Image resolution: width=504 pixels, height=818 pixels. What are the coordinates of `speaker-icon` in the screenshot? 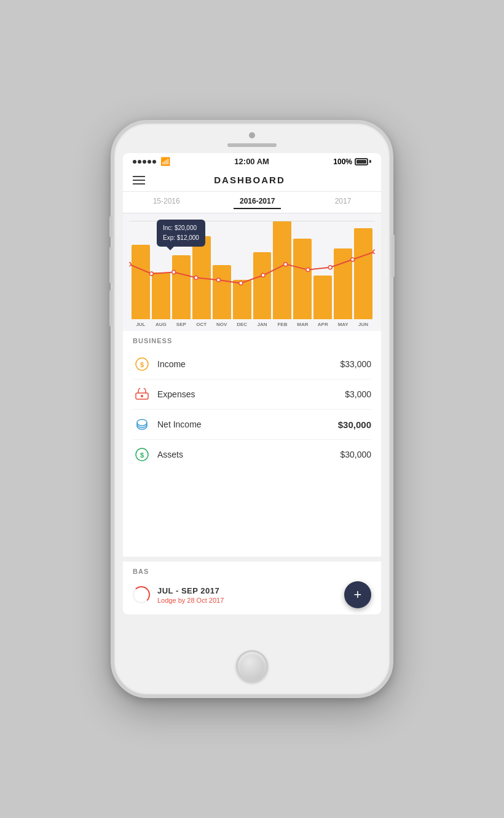 It's located at (252, 145).